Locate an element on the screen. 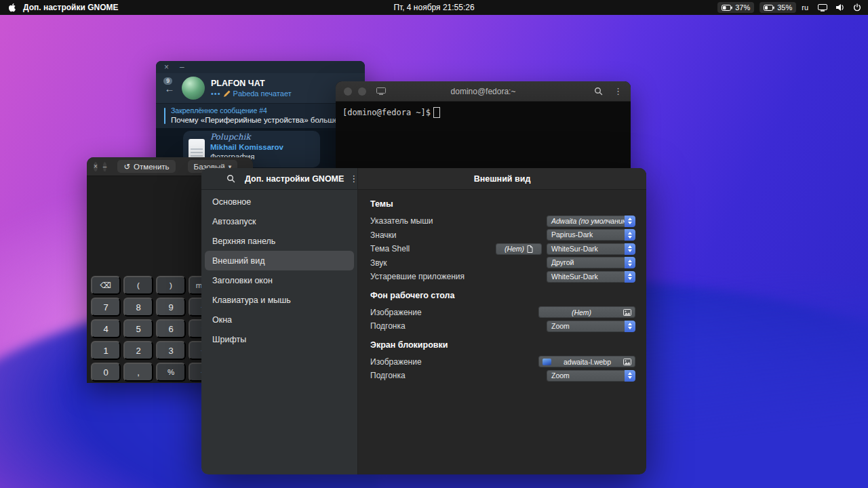 The height and width of the screenshot is (488, 868). sidebar-item-keyboard-mouse: Клавиатура и мышь is located at coordinates (279, 300).